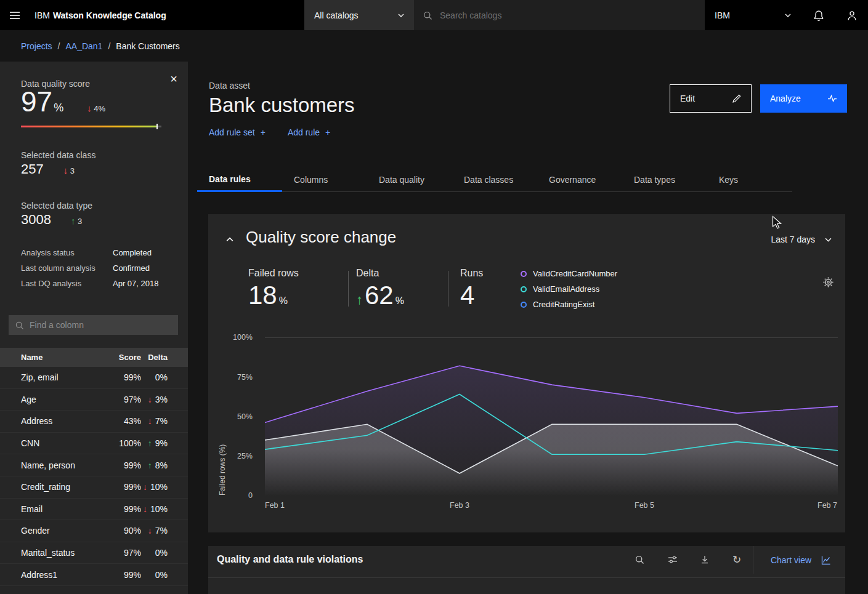 The image size is (868, 594). What do you see at coordinates (234, 337) in the screenshot?
I see `y-tick-label: 100%` at bounding box center [234, 337].